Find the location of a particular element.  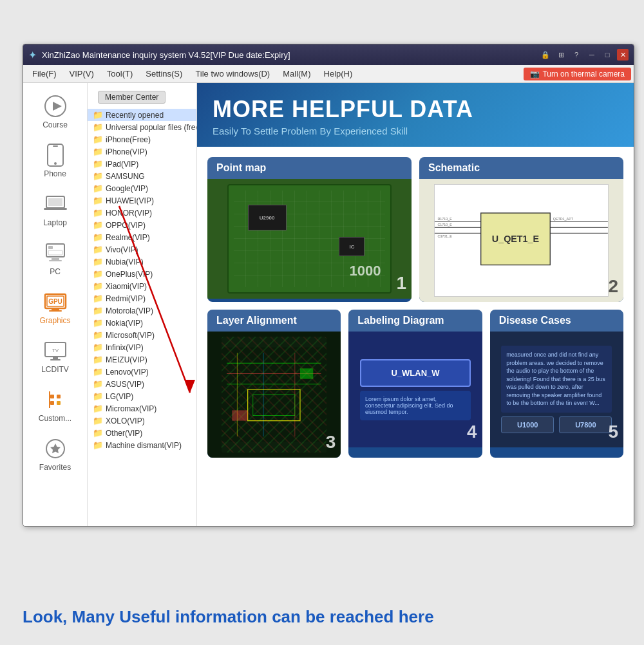

file-item-machine: 📁Machine dismant(VIP) is located at coordinates (142, 445).